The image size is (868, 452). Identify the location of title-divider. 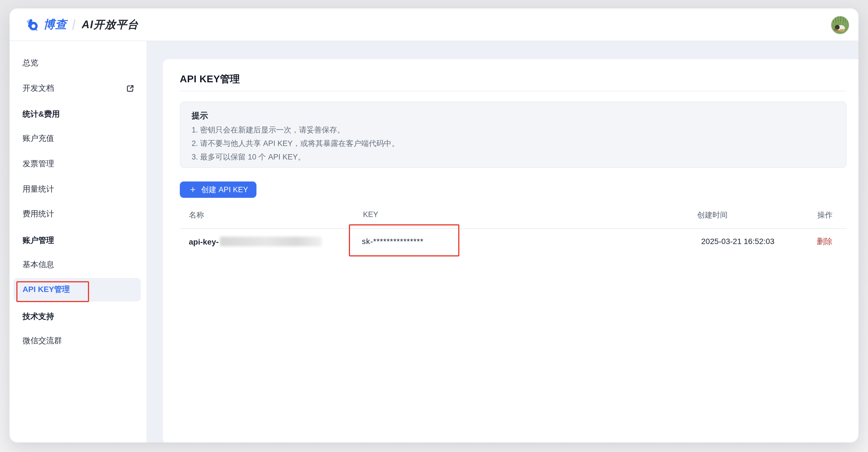
(513, 91).